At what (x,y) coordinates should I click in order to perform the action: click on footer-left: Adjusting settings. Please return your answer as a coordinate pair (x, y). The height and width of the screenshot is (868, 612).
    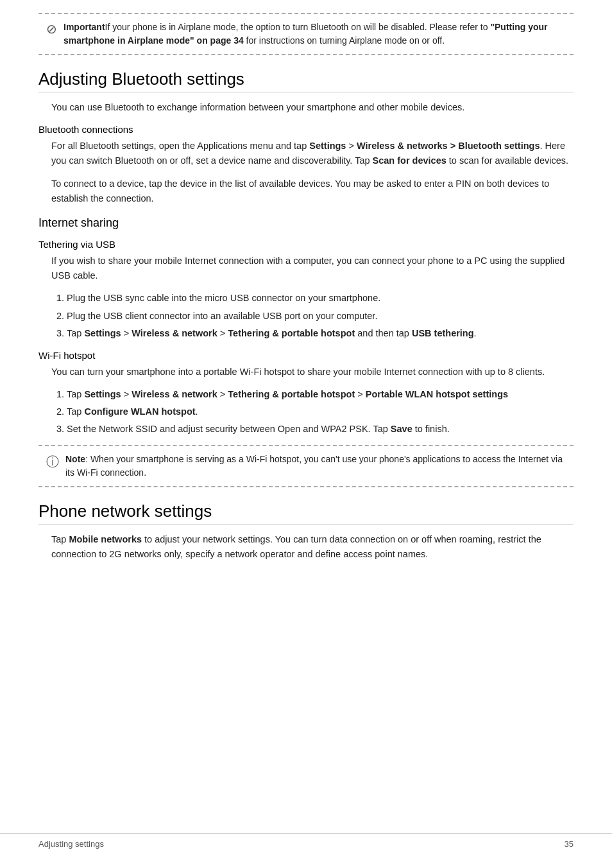
    Looking at the image, I should click on (71, 844).